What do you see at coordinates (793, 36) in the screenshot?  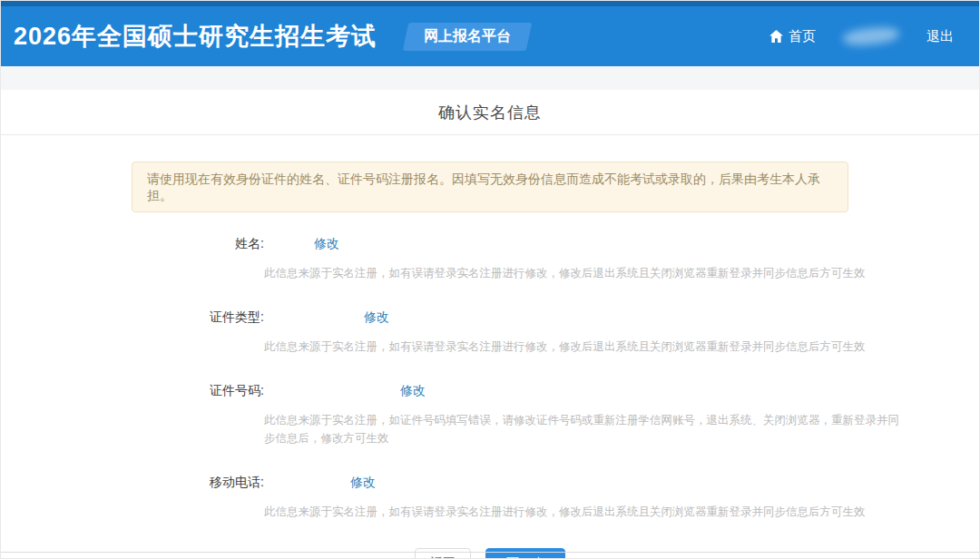 I see `nav-home-link: 首页` at bounding box center [793, 36].